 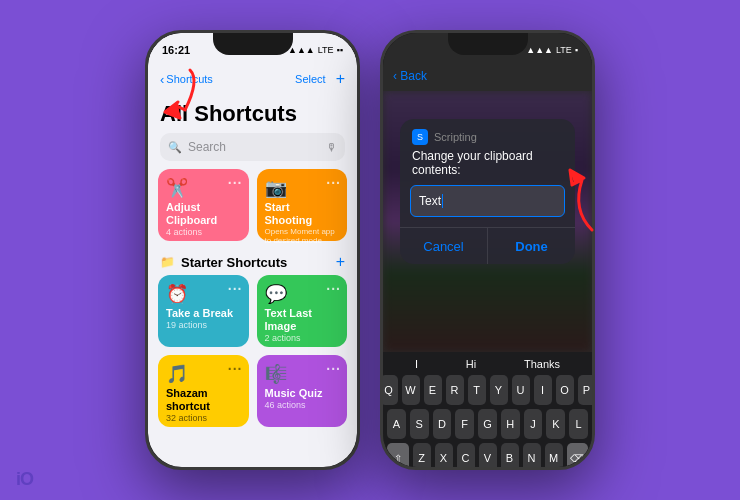 What do you see at coordinates (466, 455) in the screenshot?
I see `key-c: C` at bounding box center [466, 455].